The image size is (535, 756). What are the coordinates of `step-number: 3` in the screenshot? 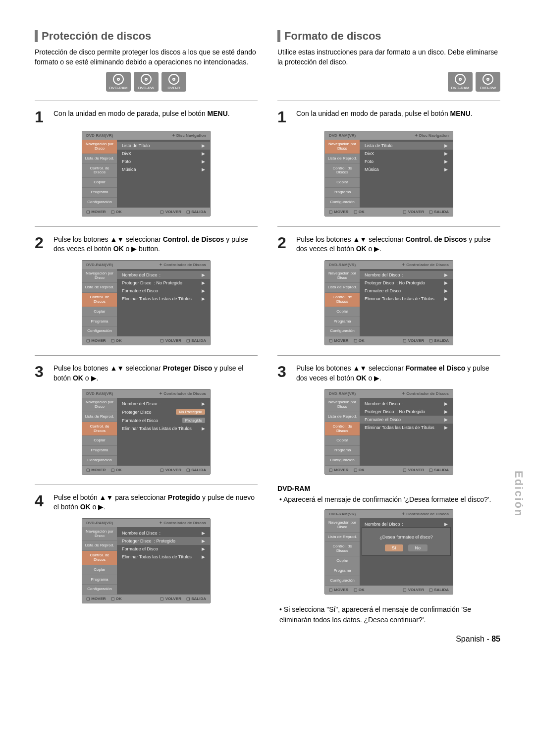 It's located at (284, 372).